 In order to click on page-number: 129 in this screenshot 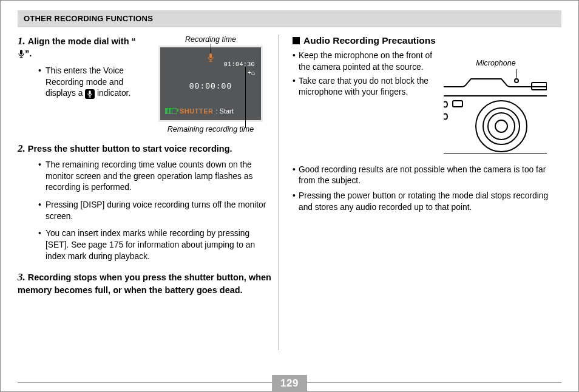, I will do `click(290, 384)`.